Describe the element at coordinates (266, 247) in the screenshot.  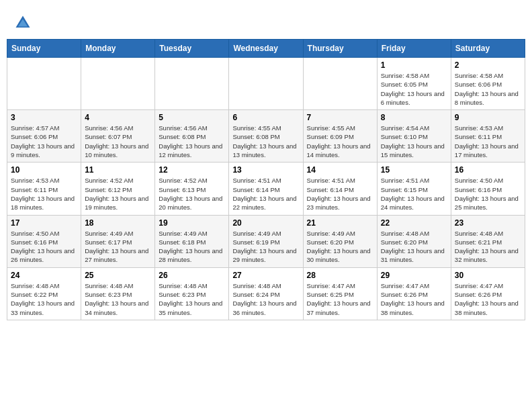
I see `day-info: Sunrise: 4:49 AM Sunset: 6:19 PM Dayligh…` at that location.